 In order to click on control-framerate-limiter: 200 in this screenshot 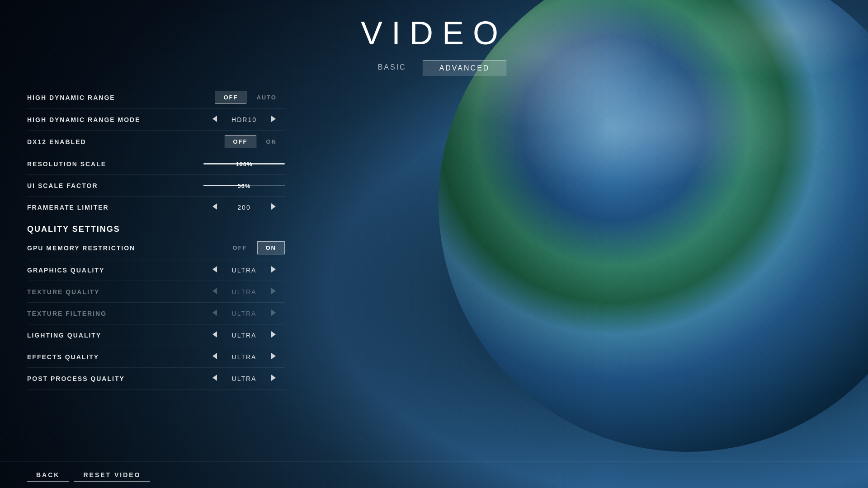, I will do `click(244, 207)`.